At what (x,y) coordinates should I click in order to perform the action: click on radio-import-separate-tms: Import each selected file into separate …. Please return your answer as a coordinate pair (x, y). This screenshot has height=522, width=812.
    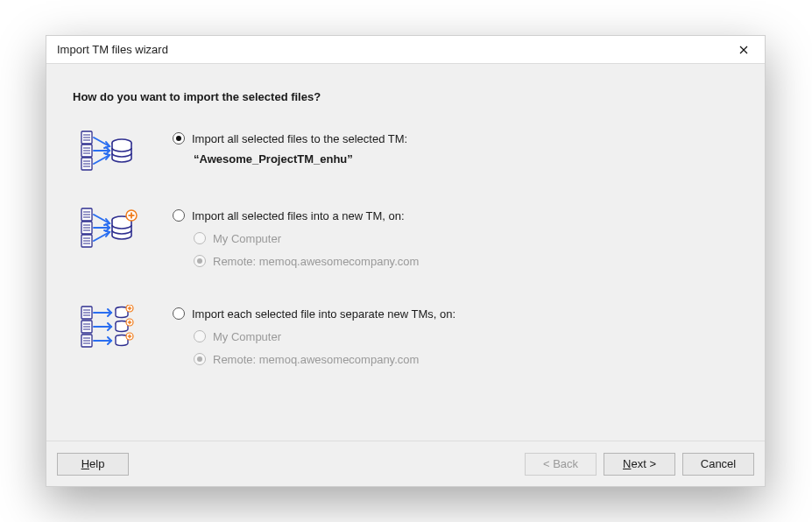
    Looking at the image, I should click on (455, 314).